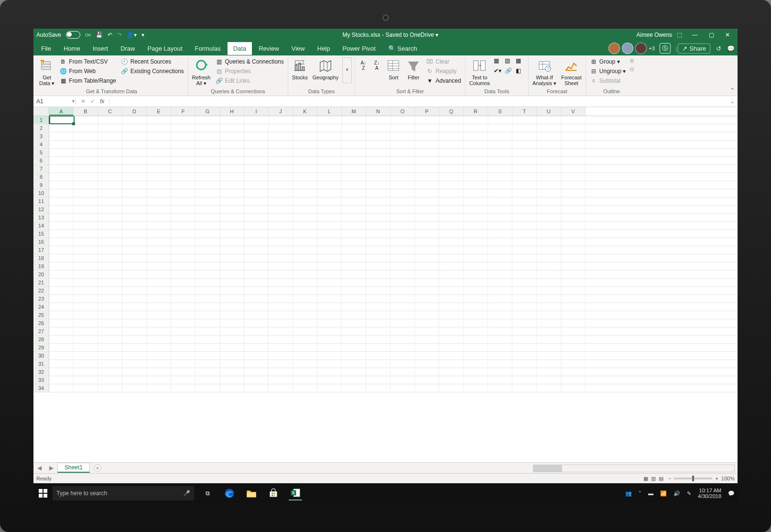 The width and height of the screenshot is (771, 532). What do you see at coordinates (41, 169) in the screenshot?
I see `row-header: 7` at bounding box center [41, 169].